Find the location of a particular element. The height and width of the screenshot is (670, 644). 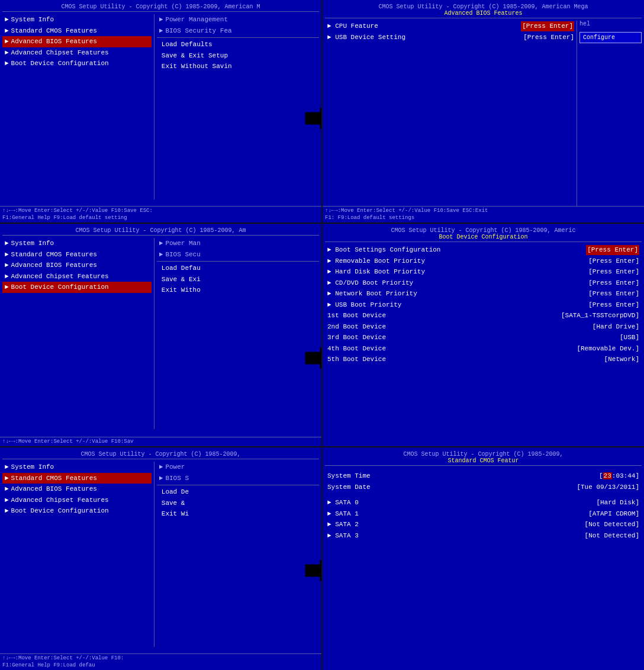

bios-row-network-boot: Network Boot Priority [Press Enter] is located at coordinates (483, 294).